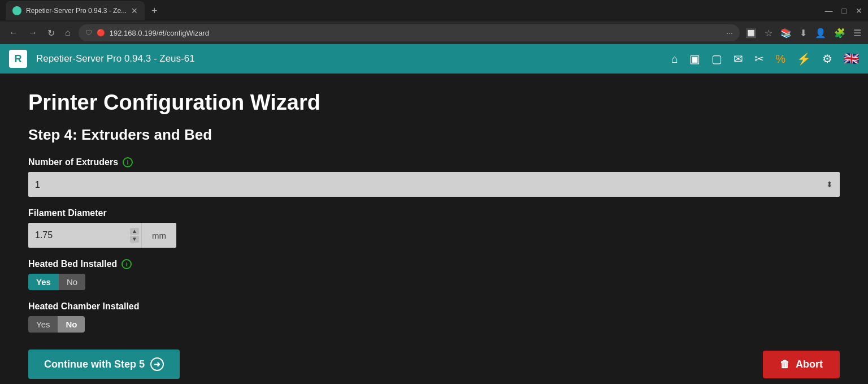  Describe the element at coordinates (51, 33) in the screenshot. I see `refresh-button: ↻` at that location.